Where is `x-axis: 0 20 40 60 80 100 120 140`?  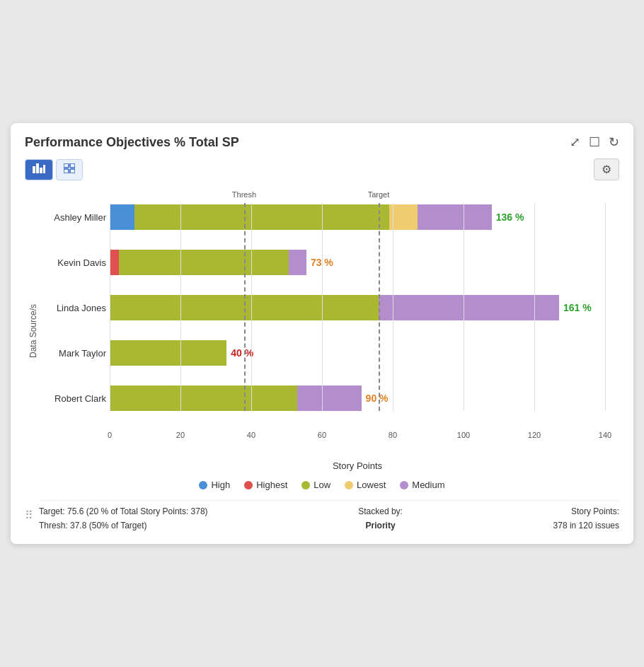 x-axis: 0 20 40 60 80 100 120 140 is located at coordinates (357, 437).